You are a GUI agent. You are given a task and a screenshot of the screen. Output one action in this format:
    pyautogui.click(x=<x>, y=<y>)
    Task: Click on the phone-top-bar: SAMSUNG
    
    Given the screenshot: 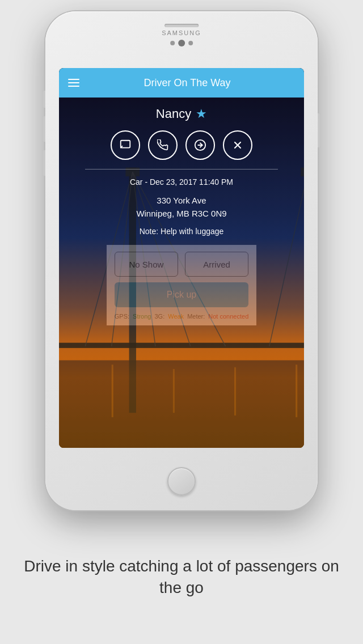 What is the action you would take?
    pyautogui.click(x=182, y=35)
    